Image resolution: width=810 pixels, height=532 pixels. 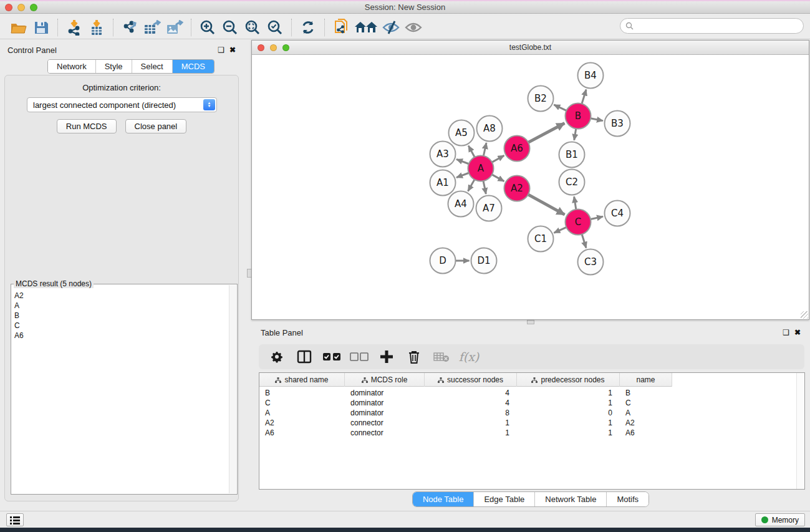 What do you see at coordinates (97, 27) in the screenshot?
I see `import-table-icon` at bounding box center [97, 27].